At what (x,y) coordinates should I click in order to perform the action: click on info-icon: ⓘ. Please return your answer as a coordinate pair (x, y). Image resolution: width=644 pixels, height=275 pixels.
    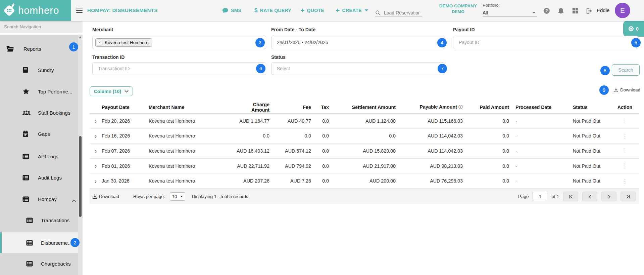
    Looking at the image, I should click on (460, 107).